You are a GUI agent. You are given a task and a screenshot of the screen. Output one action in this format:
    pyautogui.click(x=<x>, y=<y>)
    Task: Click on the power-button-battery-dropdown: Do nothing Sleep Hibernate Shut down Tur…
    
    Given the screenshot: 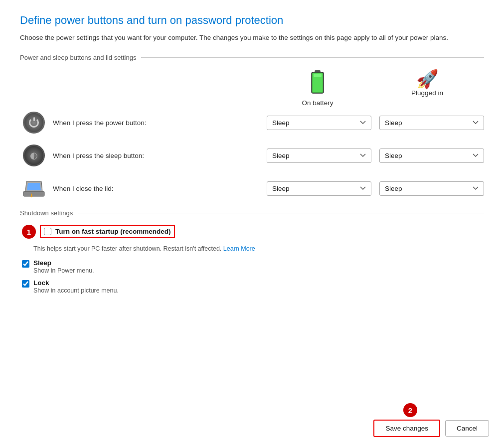 What is the action you would take?
    pyautogui.click(x=319, y=123)
    